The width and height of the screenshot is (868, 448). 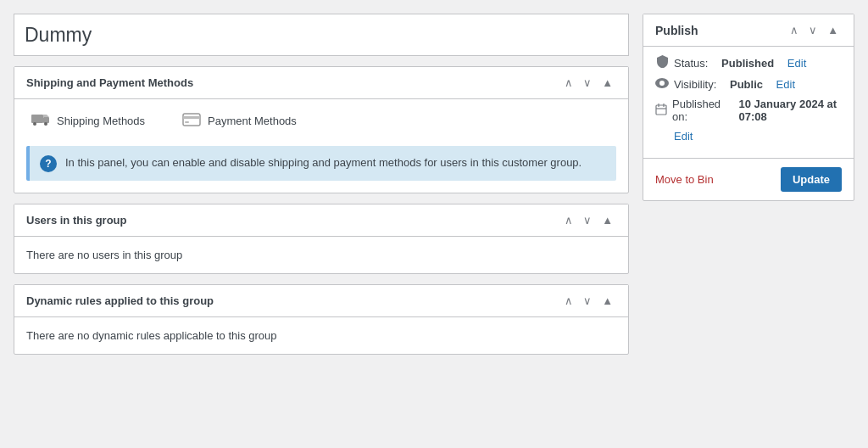 I want to click on visibility-label: Visibility:, so click(x=695, y=85).